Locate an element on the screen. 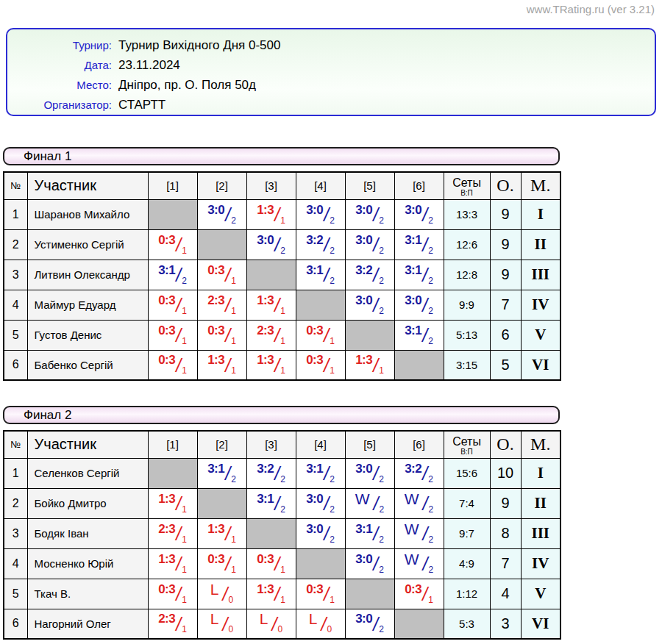 The width and height of the screenshot is (662, 644). table-row: 3Бодяк Іван2:3/11:3/13:0/23:1/2W/29:78II… is located at coordinates (282, 534).